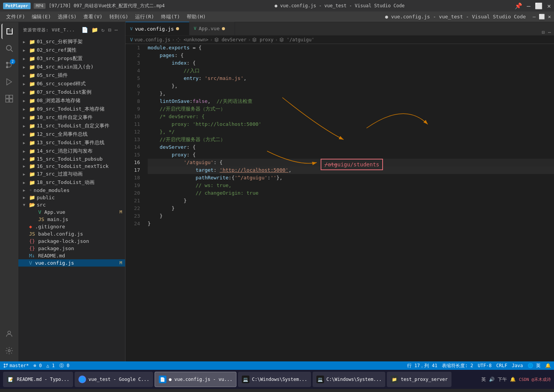 This screenshot has width=554, height=392. What do you see at coordinates (72, 220) in the screenshot?
I see `tree-item: ▶ JS main.js` at bounding box center [72, 220].